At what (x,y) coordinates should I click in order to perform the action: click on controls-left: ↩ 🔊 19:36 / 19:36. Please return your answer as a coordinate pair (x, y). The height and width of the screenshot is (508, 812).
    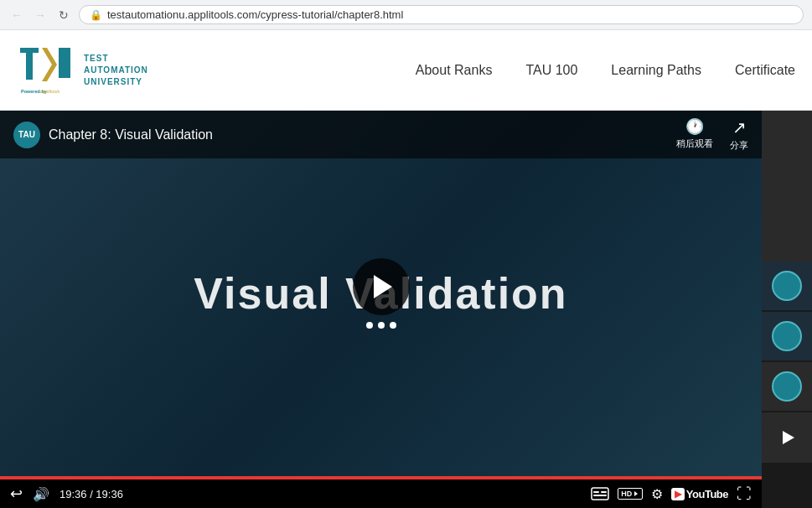
    Looking at the image, I should click on (67, 494).